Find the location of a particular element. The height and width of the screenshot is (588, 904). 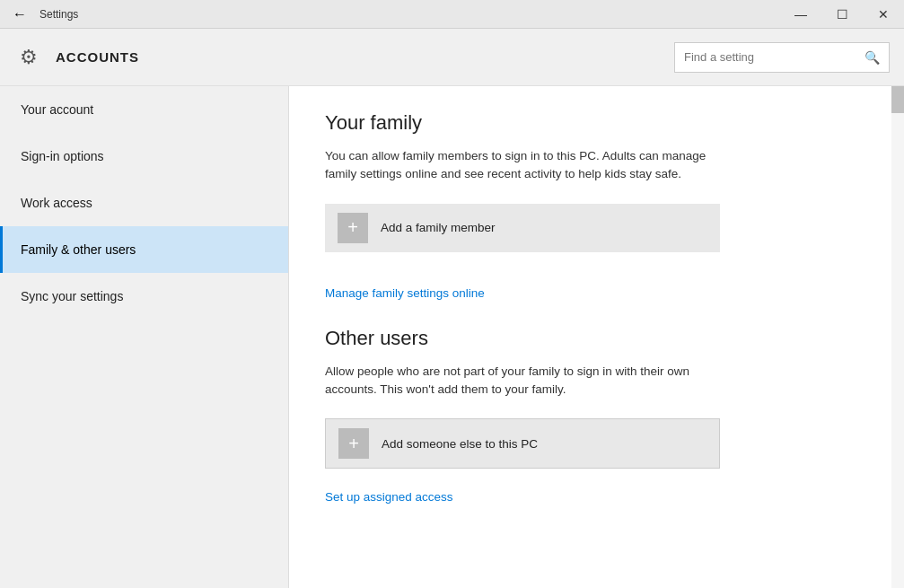

add-family-member-button: + Add a family member is located at coordinates (522, 228).